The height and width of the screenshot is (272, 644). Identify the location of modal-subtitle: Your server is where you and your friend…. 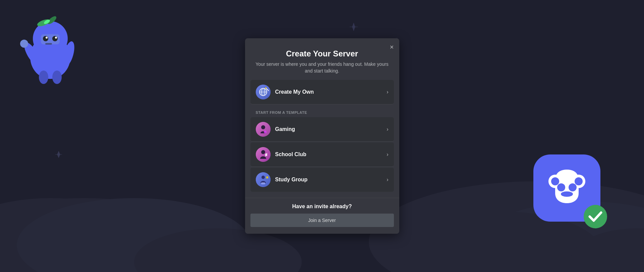
(322, 68).